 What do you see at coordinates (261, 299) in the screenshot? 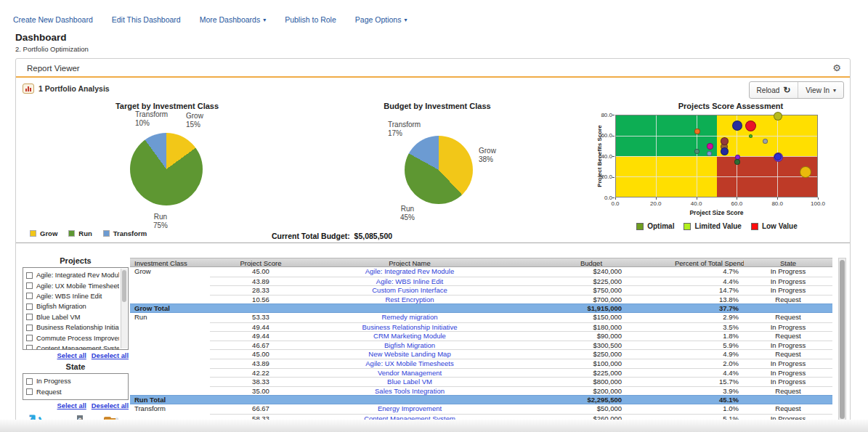
I see `project-score-cell: 10.56` at bounding box center [261, 299].